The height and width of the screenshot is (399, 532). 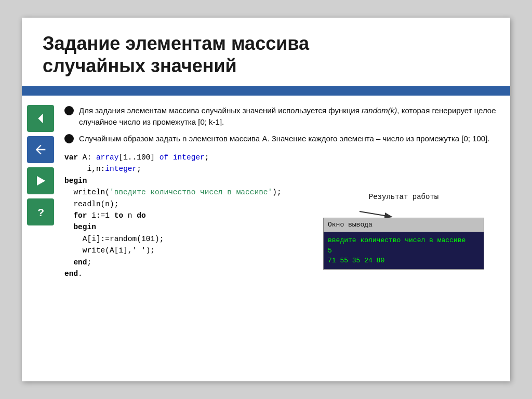 What do you see at coordinates (282, 157) in the screenshot?
I see `code-line-1: var A: array[1..100] of integer;` at bounding box center [282, 157].